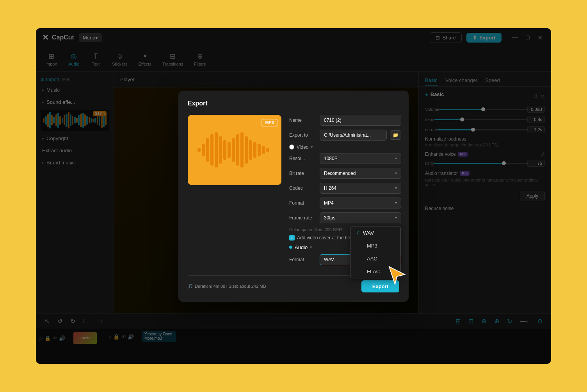  I want to click on export-path-input, so click(353, 135).